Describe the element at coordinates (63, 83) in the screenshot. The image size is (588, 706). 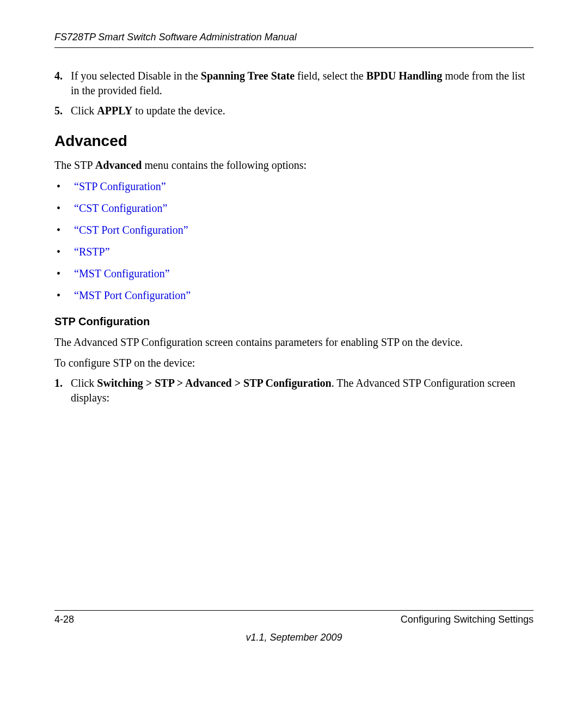
I see `list-number: 4.` at that location.